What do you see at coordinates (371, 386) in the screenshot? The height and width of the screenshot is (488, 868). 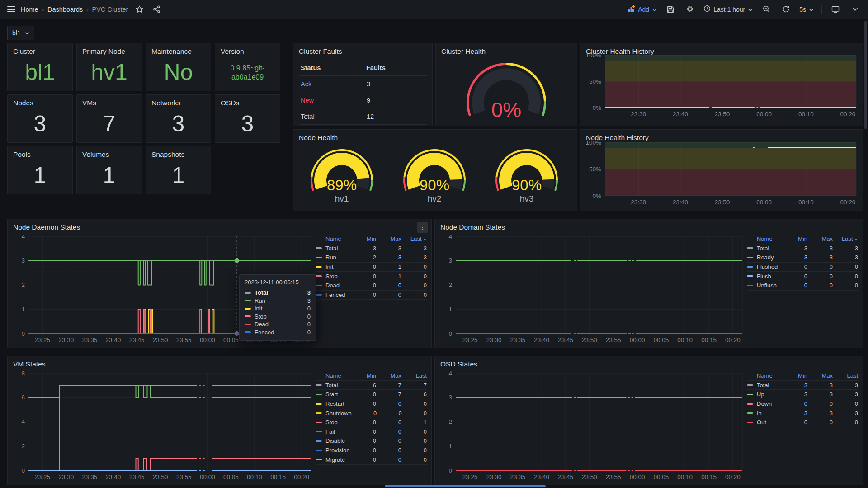 I see `legend-row-total: Total677` at bounding box center [371, 386].